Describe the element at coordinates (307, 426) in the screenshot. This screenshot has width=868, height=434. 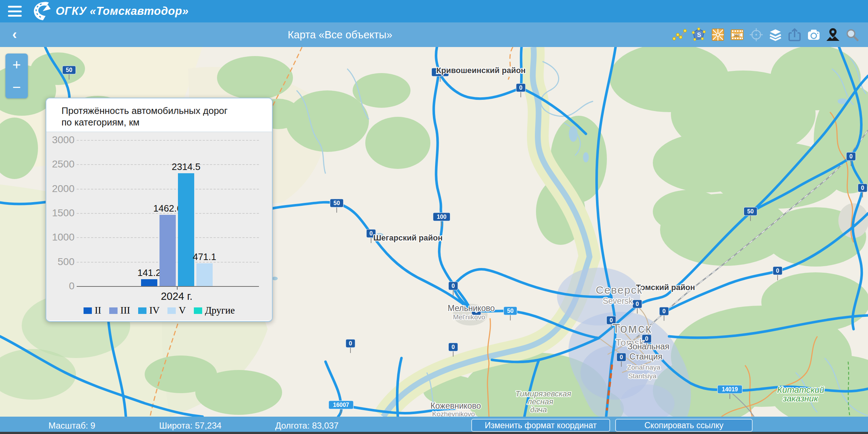
I see `longitude-readout: Долгота: 83,037` at that location.